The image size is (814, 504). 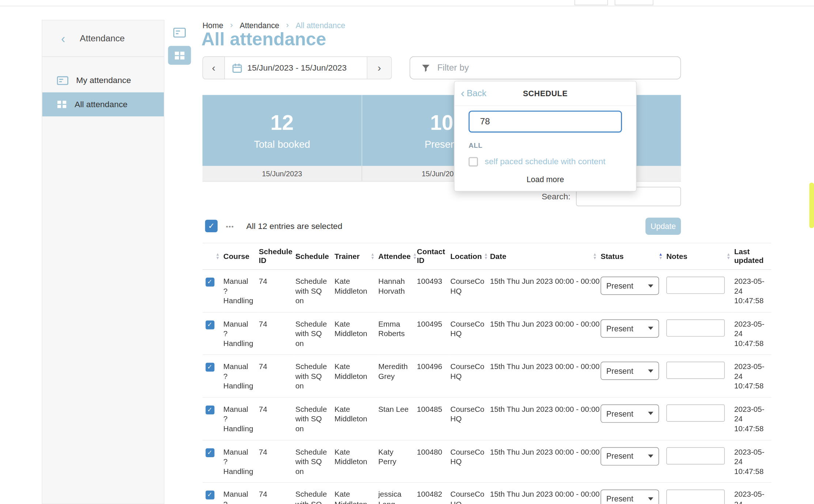 What do you see at coordinates (296, 68) in the screenshot?
I see `date-range-field: 15/Jun/2023 - 15/Jun/2023` at bounding box center [296, 68].